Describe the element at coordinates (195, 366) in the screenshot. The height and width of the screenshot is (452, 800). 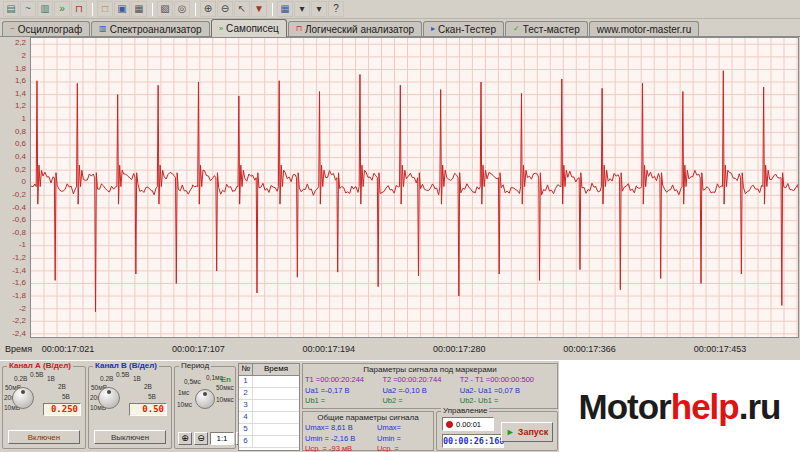
I see `period-title: Период` at that location.